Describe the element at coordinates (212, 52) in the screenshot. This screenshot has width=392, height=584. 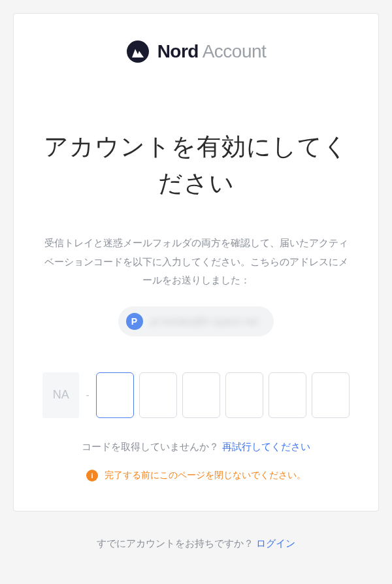
I see `logo-text: Nord Account` at that location.